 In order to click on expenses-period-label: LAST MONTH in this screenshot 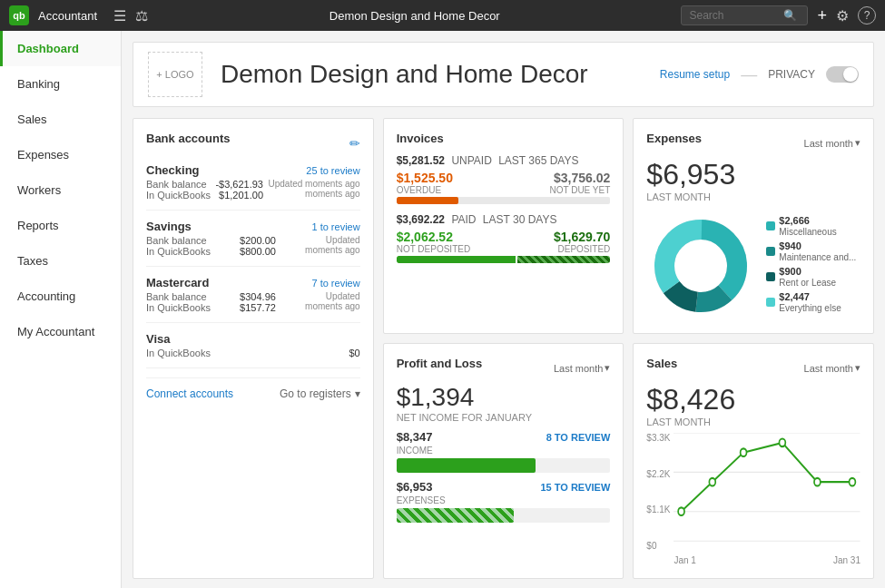, I will do `click(753, 197)`.